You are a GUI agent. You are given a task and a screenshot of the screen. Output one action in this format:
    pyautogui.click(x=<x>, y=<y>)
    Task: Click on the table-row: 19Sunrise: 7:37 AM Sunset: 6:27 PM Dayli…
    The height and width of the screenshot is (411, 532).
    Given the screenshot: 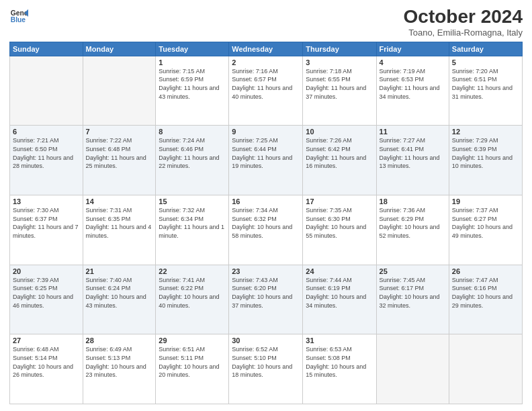 What is the action you would take?
    pyautogui.click(x=485, y=230)
    